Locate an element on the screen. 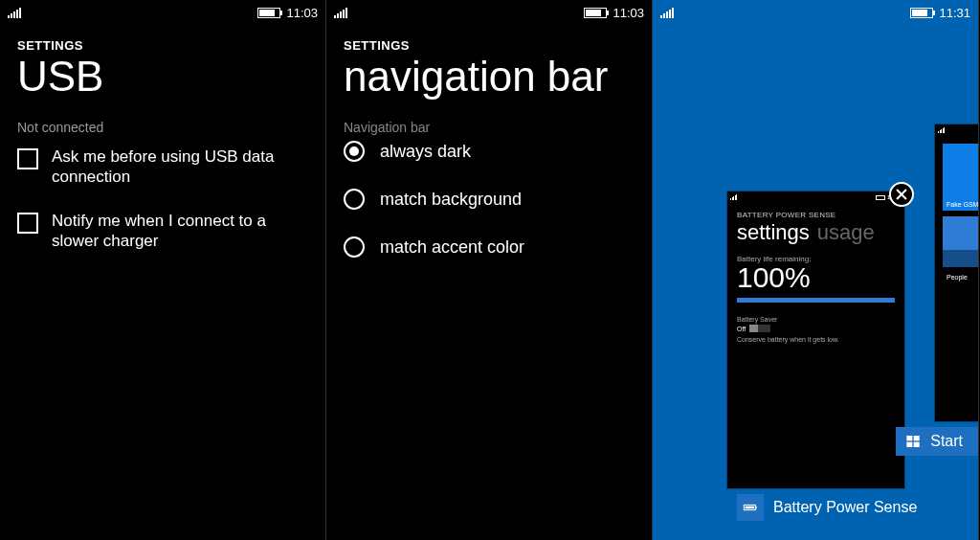 Image resolution: width=980 pixels, height=540 pixels. status-bar: 11:31 is located at coordinates (815, 12).